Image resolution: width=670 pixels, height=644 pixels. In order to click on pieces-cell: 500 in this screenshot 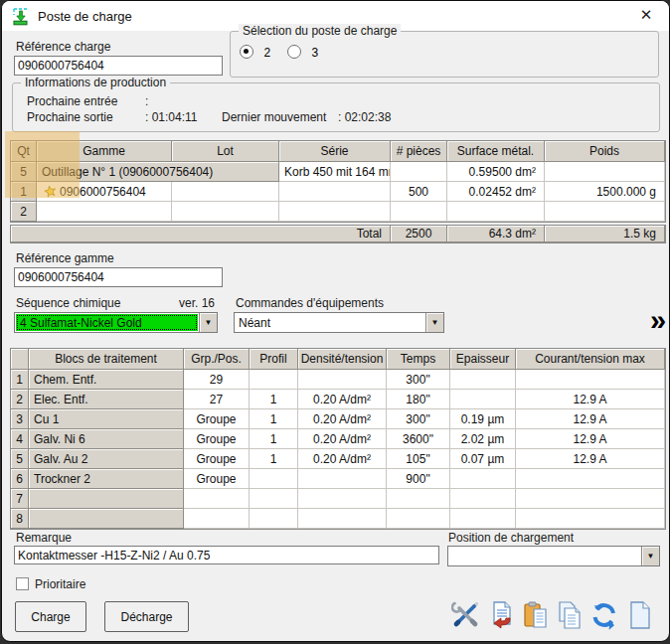, I will do `click(419, 192)`.